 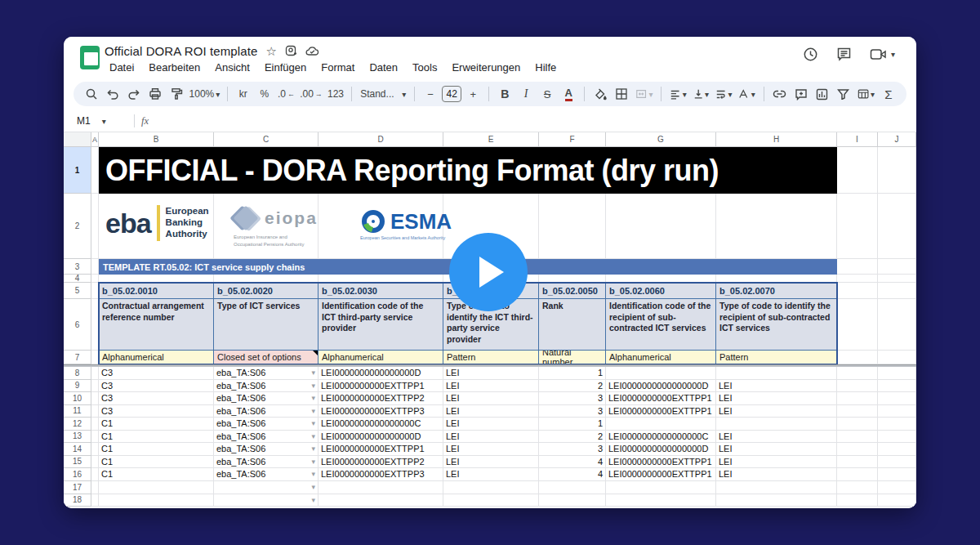 What do you see at coordinates (113, 94) in the screenshot?
I see `undo-icon` at bounding box center [113, 94].